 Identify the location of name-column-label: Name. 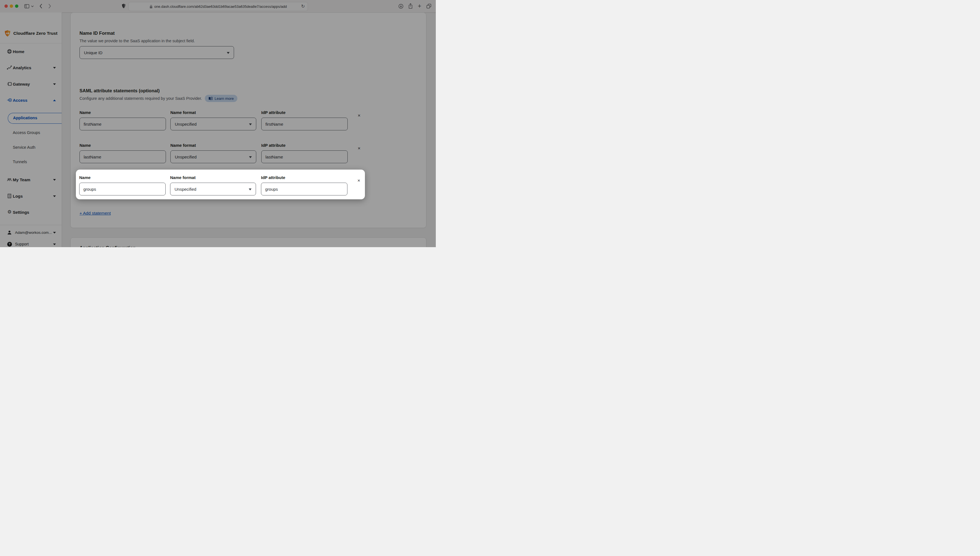
(122, 178).